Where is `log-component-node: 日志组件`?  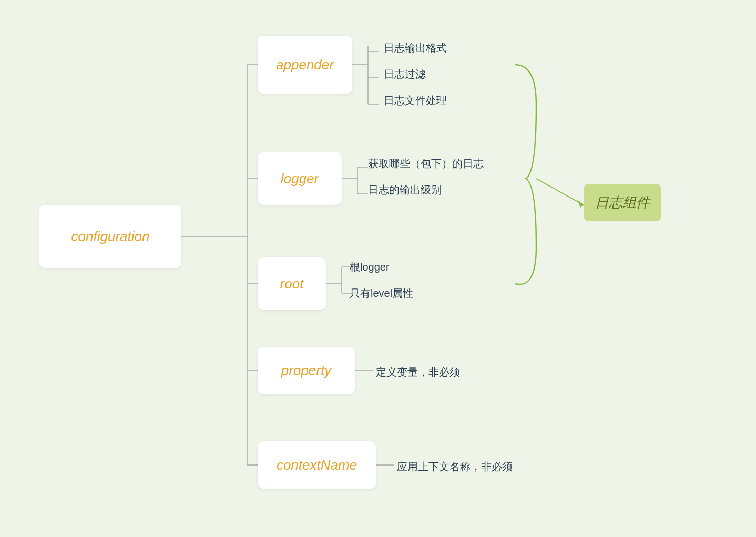 log-component-node: 日志组件 is located at coordinates (622, 203).